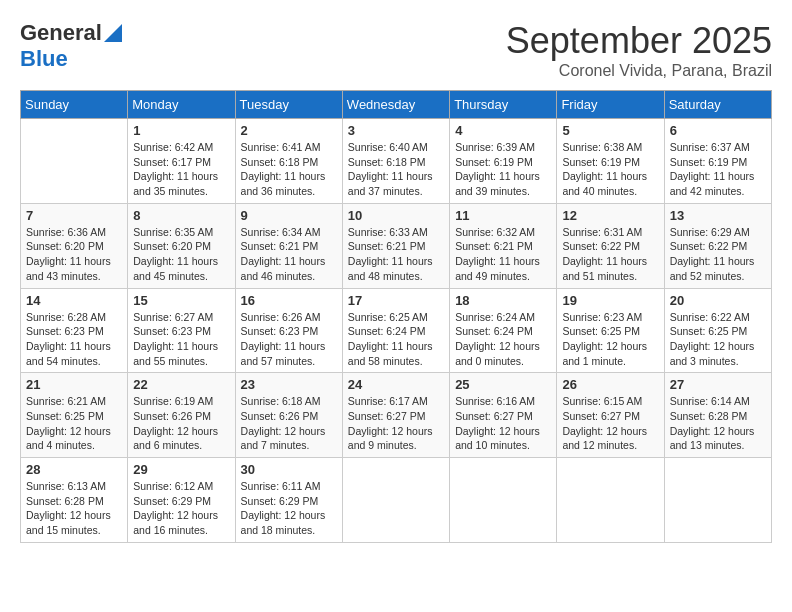 Image resolution: width=792 pixels, height=612 pixels. Describe the element at coordinates (182, 330) in the screenshot. I see `calendar-cell: 15Sunrise: 6:27 AMSunset: 6:23 PMDayligh…` at that location.